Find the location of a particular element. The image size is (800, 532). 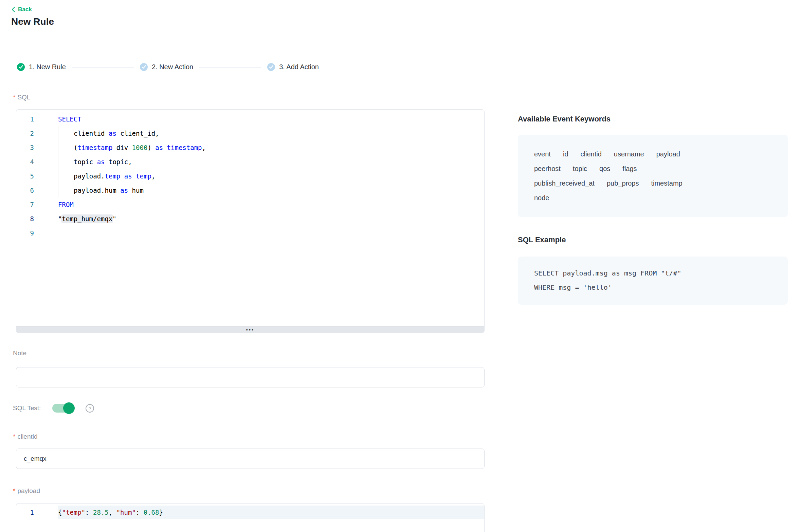

sql-field-label: *SQL is located at coordinates (22, 97).